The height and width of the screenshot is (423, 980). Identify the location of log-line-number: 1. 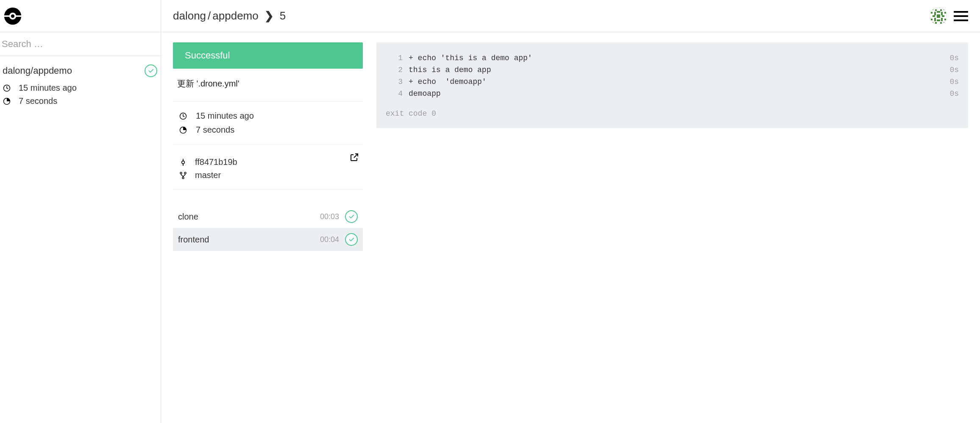
(394, 58).